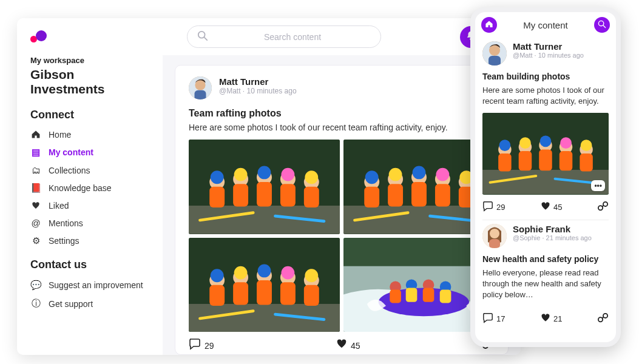 This screenshot has height=364, width=639. I want to click on mobile-post-title: Team building photos, so click(546, 76).